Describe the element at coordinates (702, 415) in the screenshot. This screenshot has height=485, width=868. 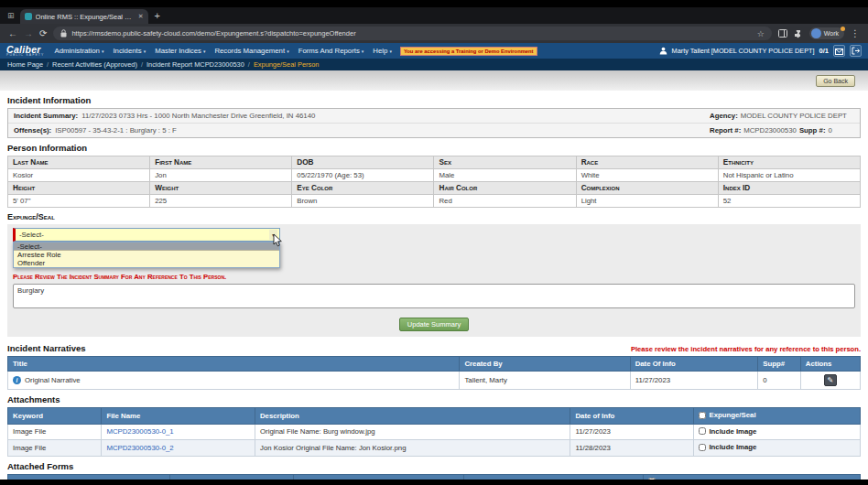
I see `expunge-all-attachments-checkbox` at that location.